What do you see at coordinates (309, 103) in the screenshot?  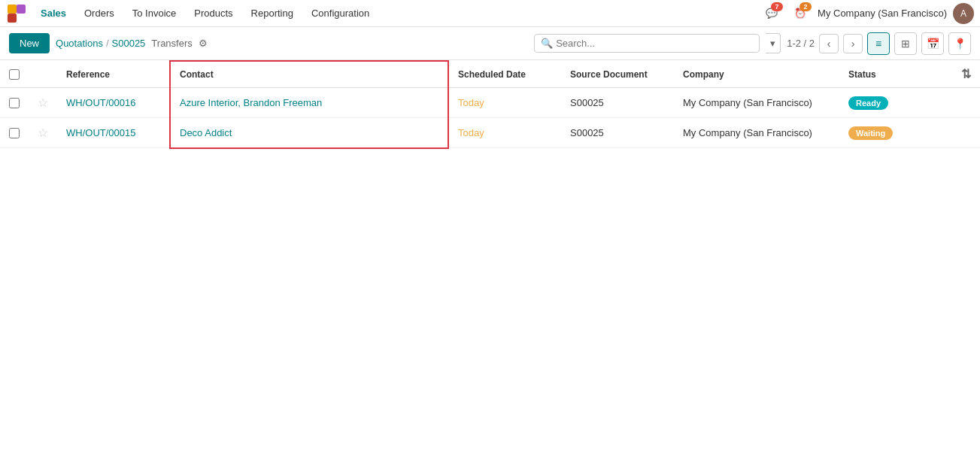 I see `row1-contact: Azure Interior, Brandon Freeman` at bounding box center [309, 103].